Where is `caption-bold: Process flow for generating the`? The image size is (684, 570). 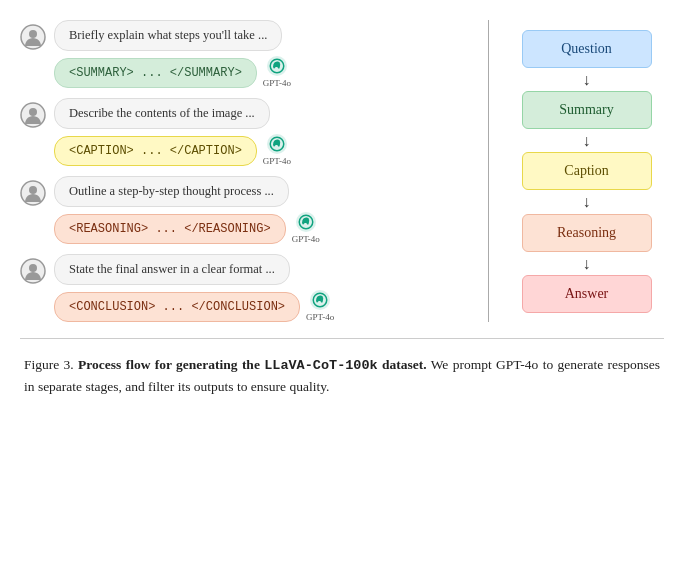
caption-bold: Process flow for generating the is located at coordinates (171, 364).